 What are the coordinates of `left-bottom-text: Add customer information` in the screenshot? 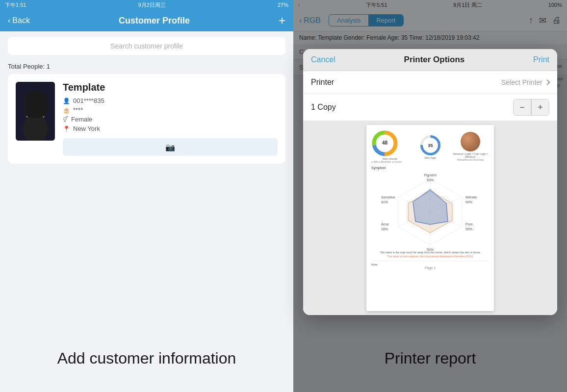 It's located at (147, 359).